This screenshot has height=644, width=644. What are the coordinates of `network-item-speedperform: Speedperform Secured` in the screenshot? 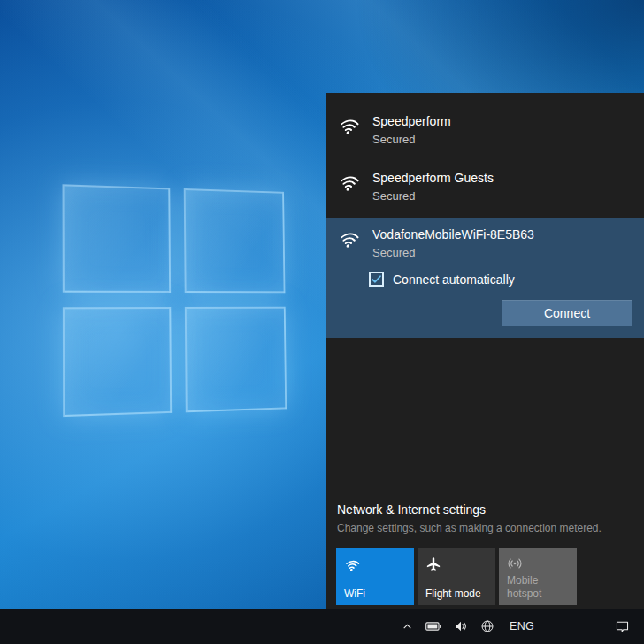 It's located at (485, 133).